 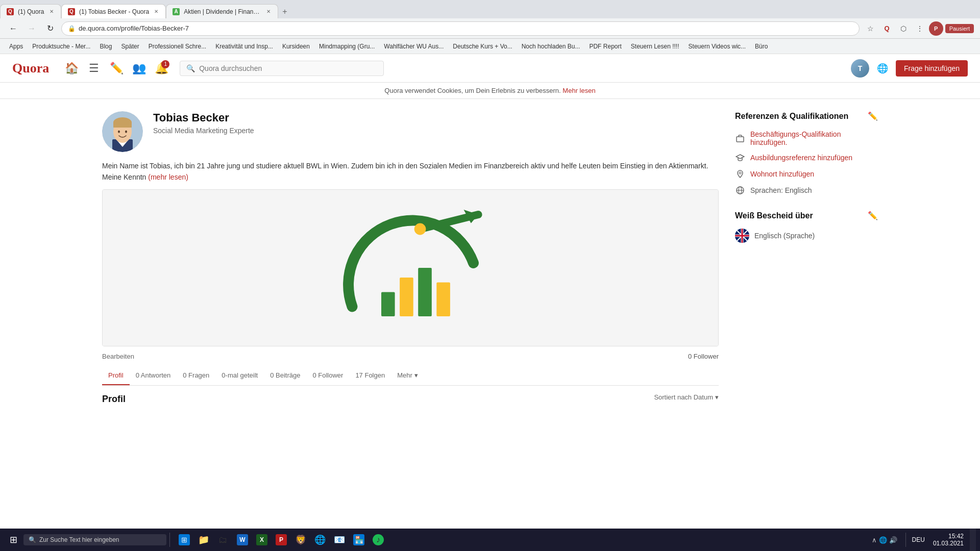 What do you see at coordinates (116, 375) in the screenshot?
I see `tab-profil: Profil` at bounding box center [116, 375].